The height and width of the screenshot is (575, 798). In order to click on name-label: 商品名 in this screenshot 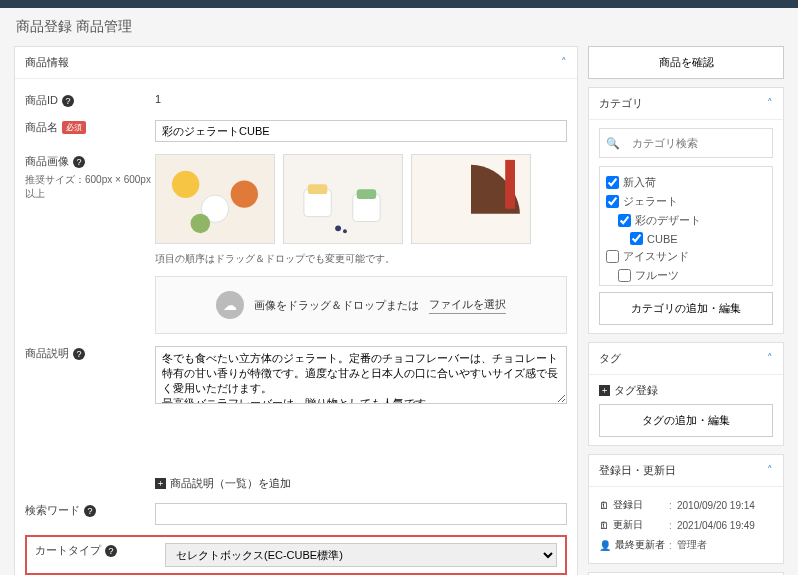, I will do `click(42, 128)`.